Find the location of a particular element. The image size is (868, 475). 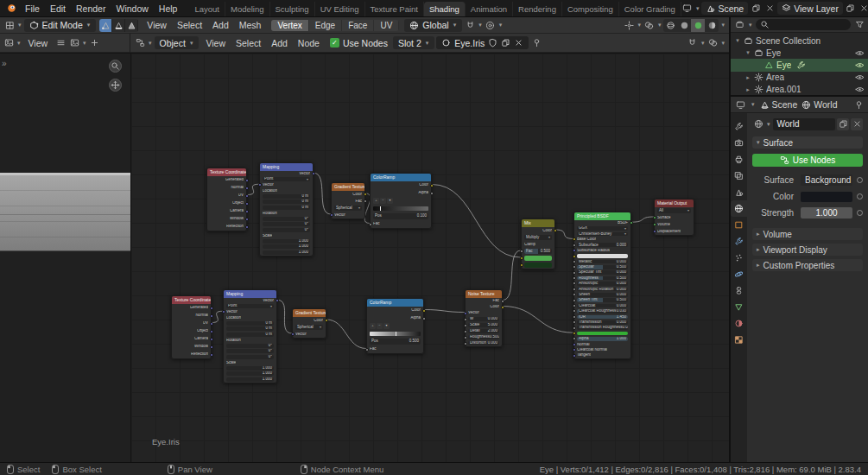

slot-dropdown: Slot 2▾ is located at coordinates (414, 43).